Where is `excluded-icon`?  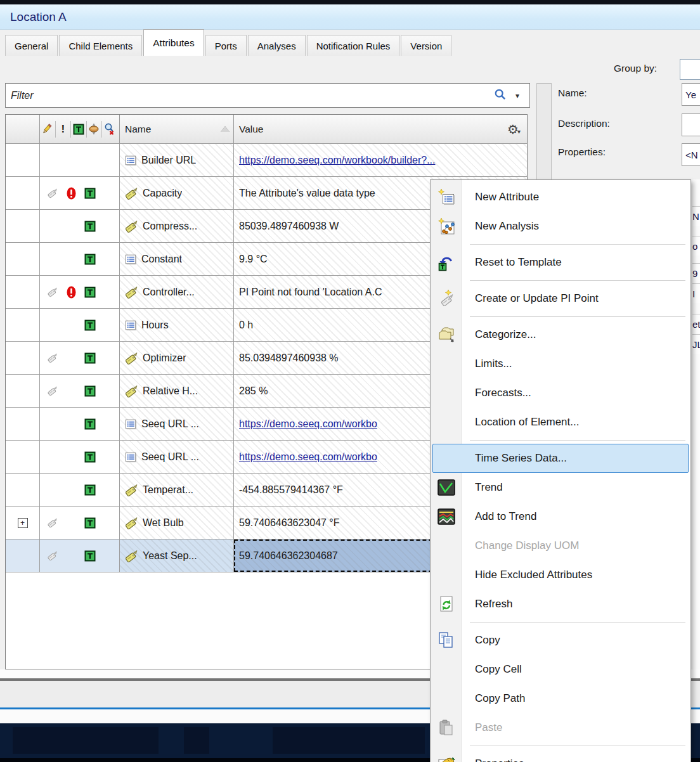
excluded-icon is located at coordinates (52, 522).